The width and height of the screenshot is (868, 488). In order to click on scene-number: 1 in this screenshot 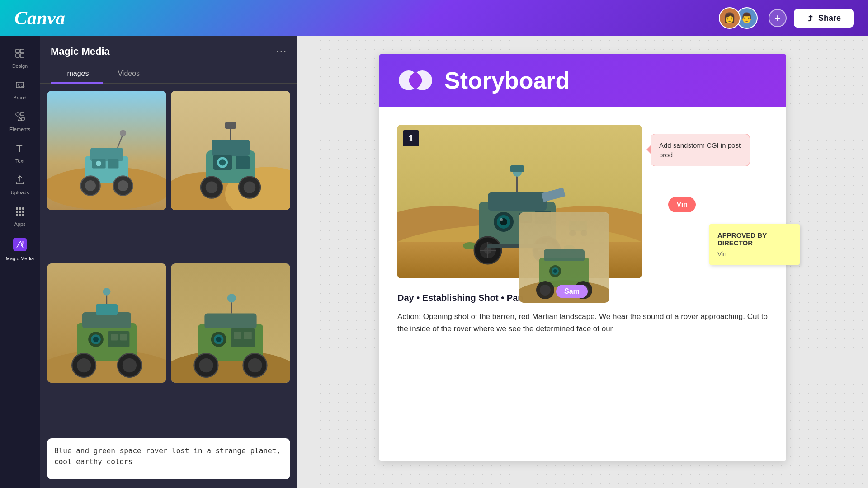, I will do `click(411, 138)`.